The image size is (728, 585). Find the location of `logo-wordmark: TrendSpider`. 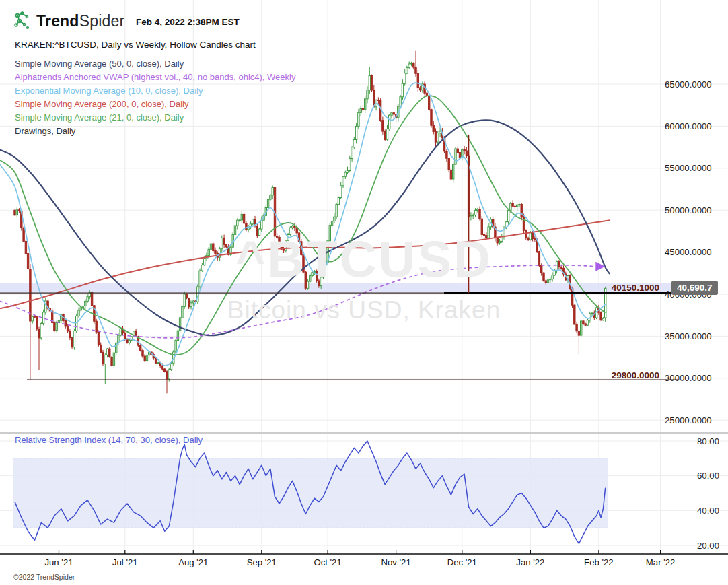

logo-wordmark: TrendSpider is located at coordinates (81, 22).